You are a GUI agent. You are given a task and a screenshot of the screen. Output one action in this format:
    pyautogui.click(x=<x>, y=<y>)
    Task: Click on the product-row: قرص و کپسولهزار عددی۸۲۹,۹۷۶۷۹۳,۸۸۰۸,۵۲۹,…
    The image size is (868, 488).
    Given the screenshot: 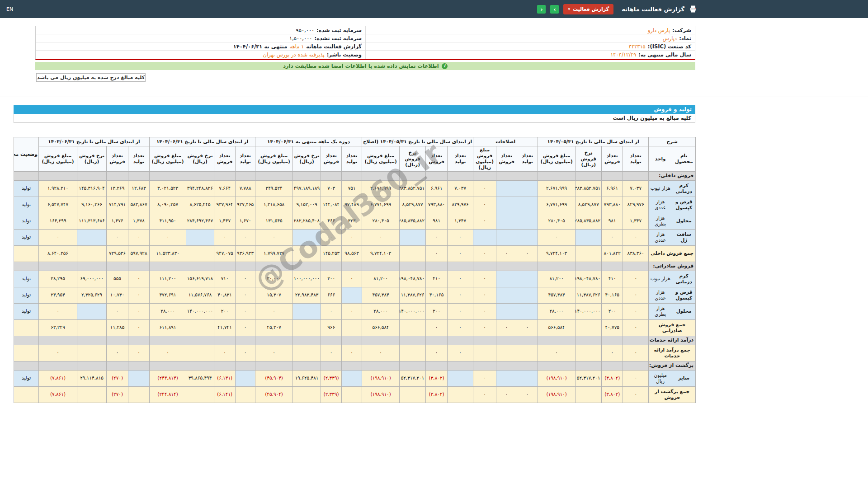 What is the action you would take?
    pyautogui.click(x=355, y=205)
    